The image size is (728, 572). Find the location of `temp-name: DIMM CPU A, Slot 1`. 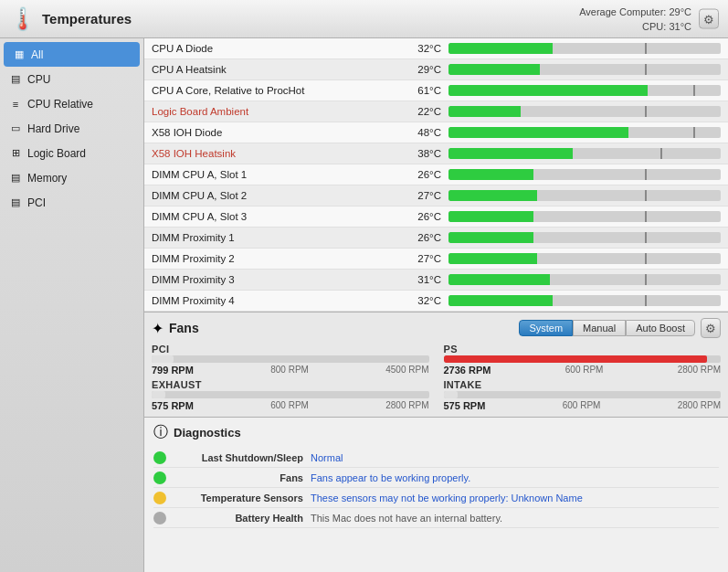

temp-name: DIMM CPU A, Slot 1 is located at coordinates (275, 175).